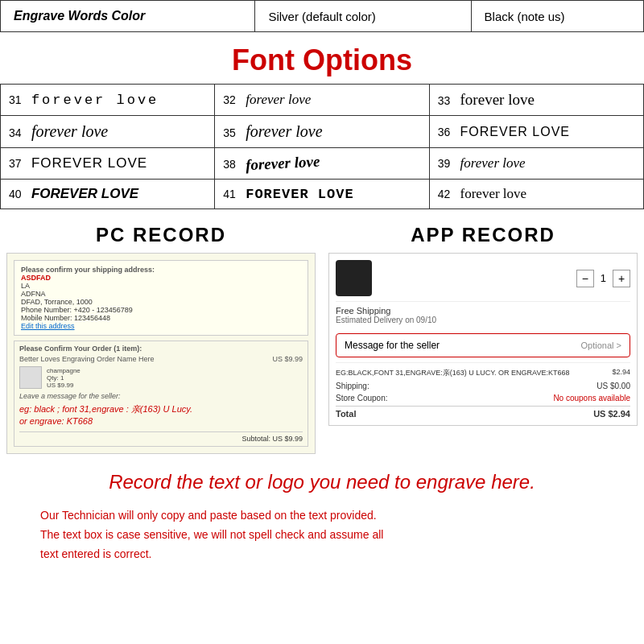 The height and width of the screenshot is (644, 644). Describe the element at coordinates (283, 164) in the screenshot. I see `font-sample-38: forever love` at that location.